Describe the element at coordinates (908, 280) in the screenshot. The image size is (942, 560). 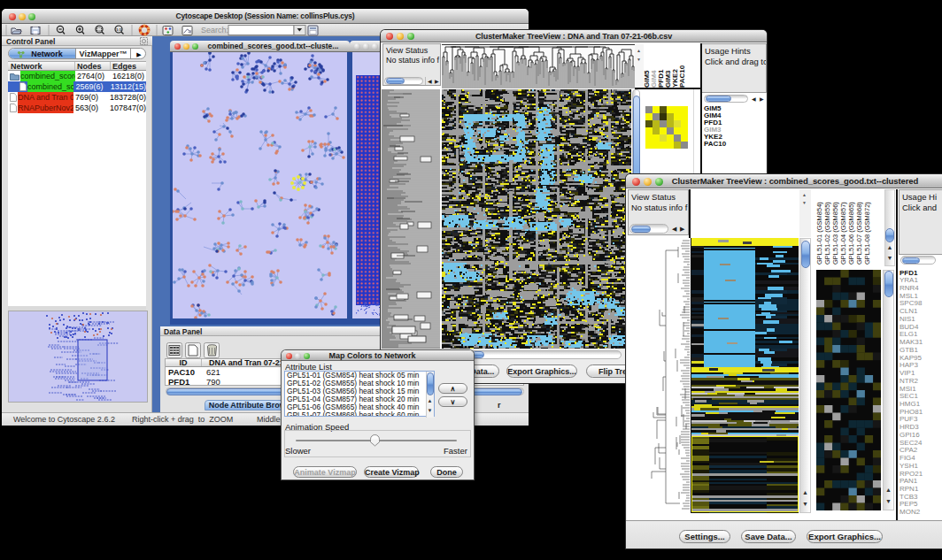
I see `svg-text: YRA1` at that location.